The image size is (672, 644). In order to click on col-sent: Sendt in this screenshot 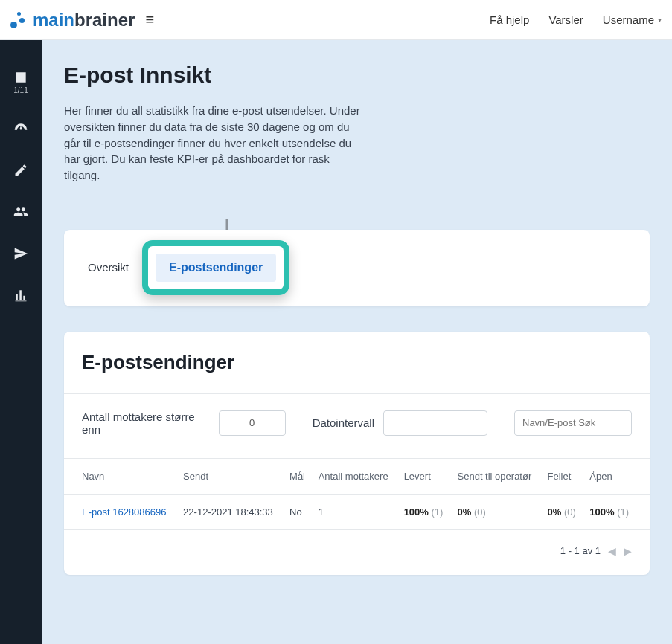, I will do `click(231, 476)`.